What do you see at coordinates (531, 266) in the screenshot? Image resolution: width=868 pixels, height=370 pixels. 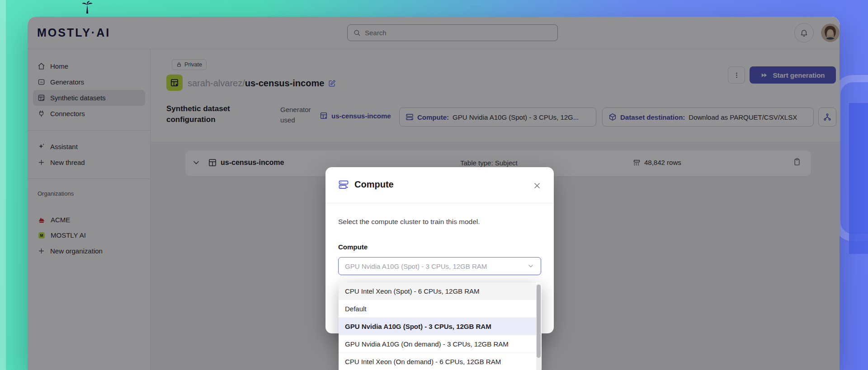 I see `chevron-down-icon` at bounding box center [531, 266].